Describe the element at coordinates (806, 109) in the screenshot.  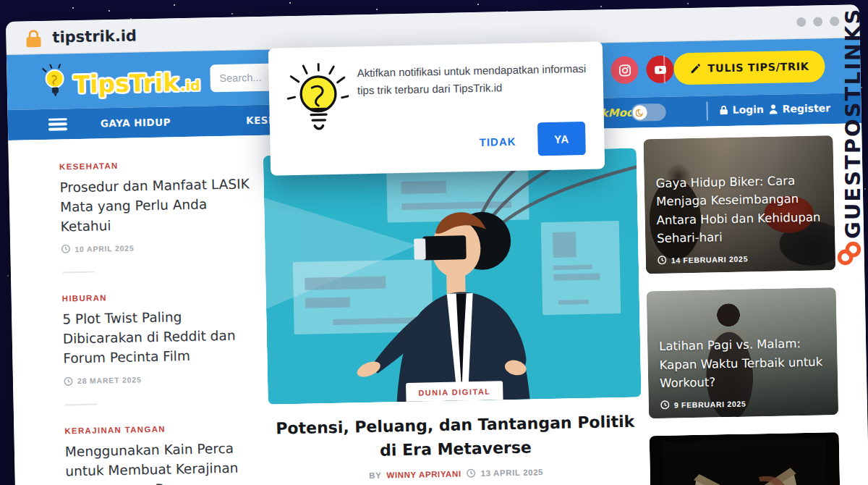
I see `register-label: Register` at that location.